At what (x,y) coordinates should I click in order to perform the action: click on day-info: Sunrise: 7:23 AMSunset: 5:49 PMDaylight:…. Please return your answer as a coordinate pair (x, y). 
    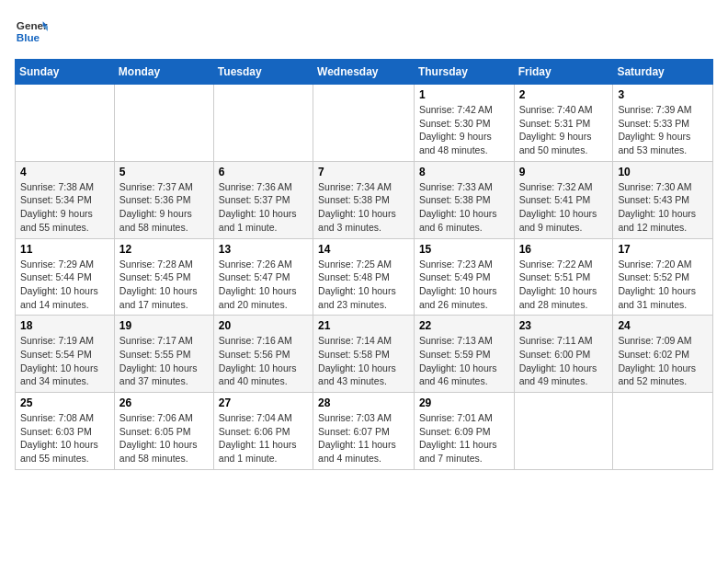
    Looking at the image, I should click on (464, 285).